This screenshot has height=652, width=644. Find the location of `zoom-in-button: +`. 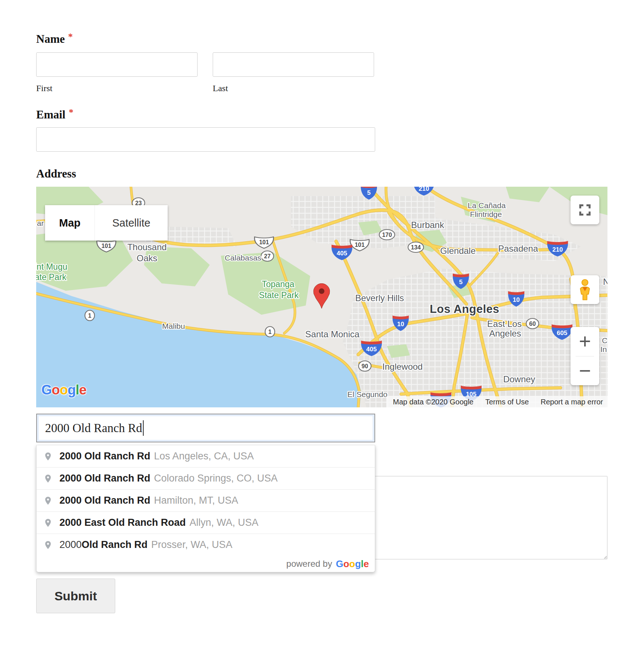

zoom-in-button: + is located at coordinates (585, 342).